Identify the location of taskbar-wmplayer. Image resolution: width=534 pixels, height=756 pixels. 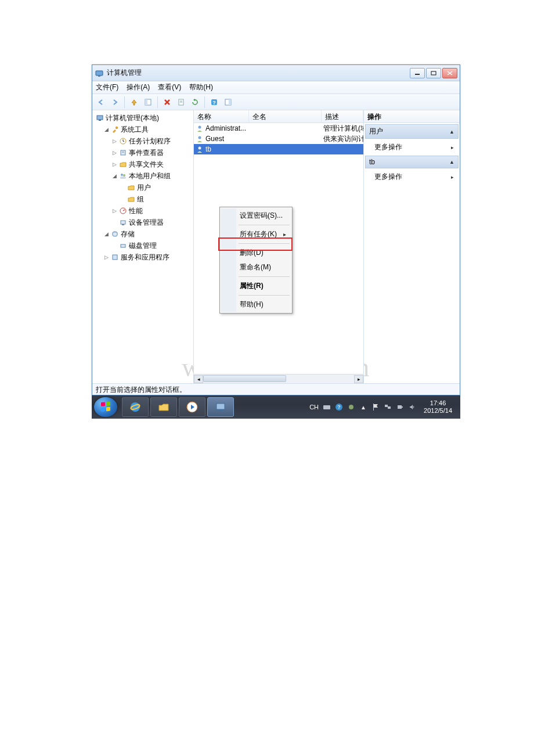
(192, 407).